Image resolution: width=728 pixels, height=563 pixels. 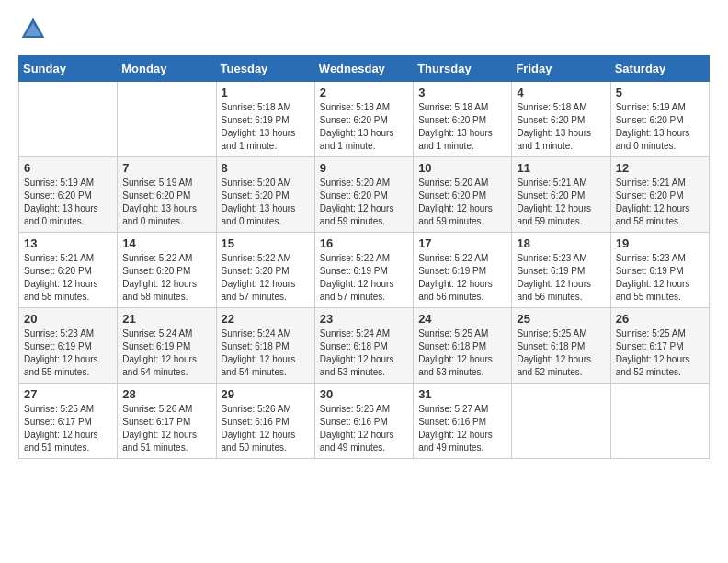 What do you see at coordinates (265, 270) in the screenshot?
I see `calendar-cell: 15Sunrise: 5:22 AMSunset: 6:20 PMDayligh…` at bounding box center [265, 270].